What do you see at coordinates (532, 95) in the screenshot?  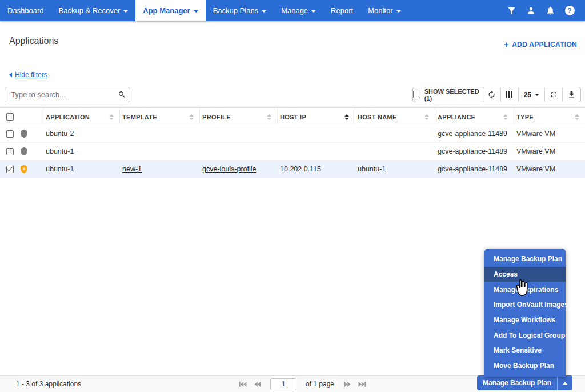 I see `page-size-dropdown: 25` at bounding box center [532, 95].